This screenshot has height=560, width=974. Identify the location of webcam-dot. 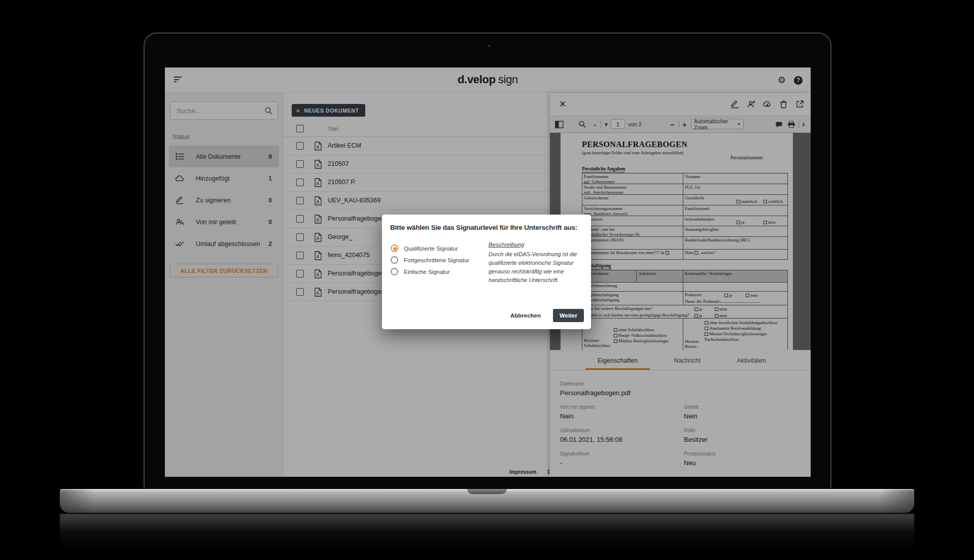
(489, 46).